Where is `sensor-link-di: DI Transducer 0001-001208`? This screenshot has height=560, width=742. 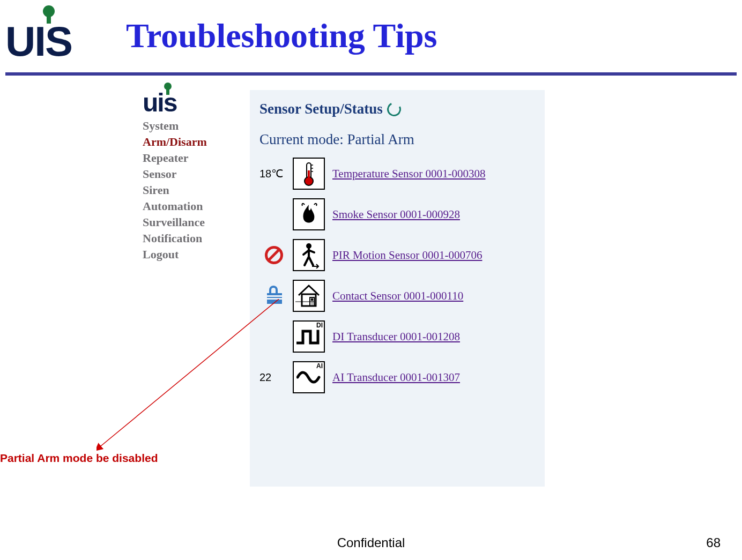 sensor-link-di: DI Transducer 0001-001208 is located at coordinates (396, 337).